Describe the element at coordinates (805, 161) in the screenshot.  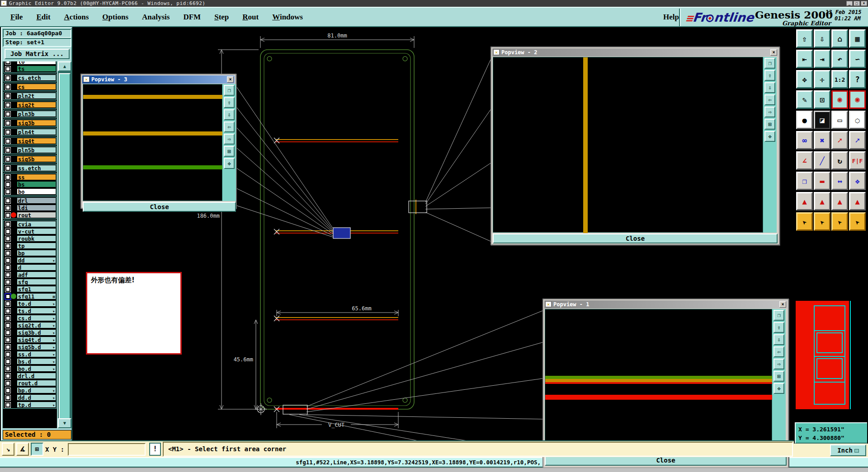
I see `angle-measure-button: ∠` at that location.